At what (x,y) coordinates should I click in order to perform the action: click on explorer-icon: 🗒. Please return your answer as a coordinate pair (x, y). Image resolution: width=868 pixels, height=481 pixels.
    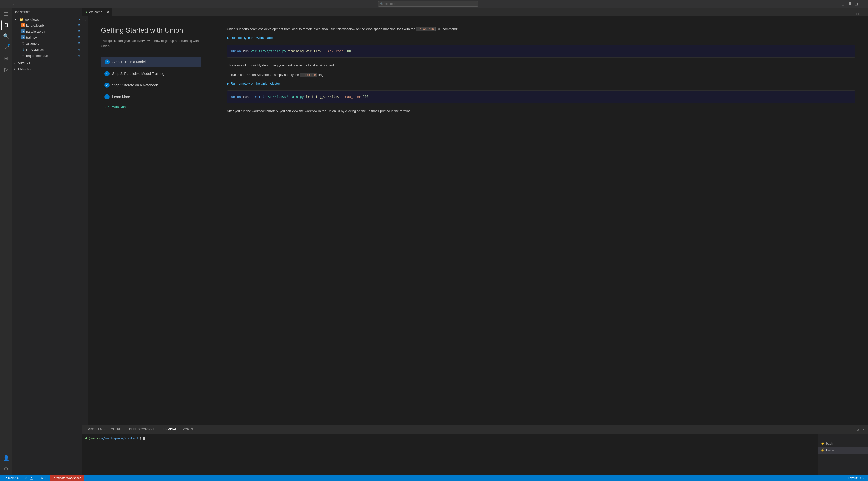
    Looking at the image, I should click on (6, 25).